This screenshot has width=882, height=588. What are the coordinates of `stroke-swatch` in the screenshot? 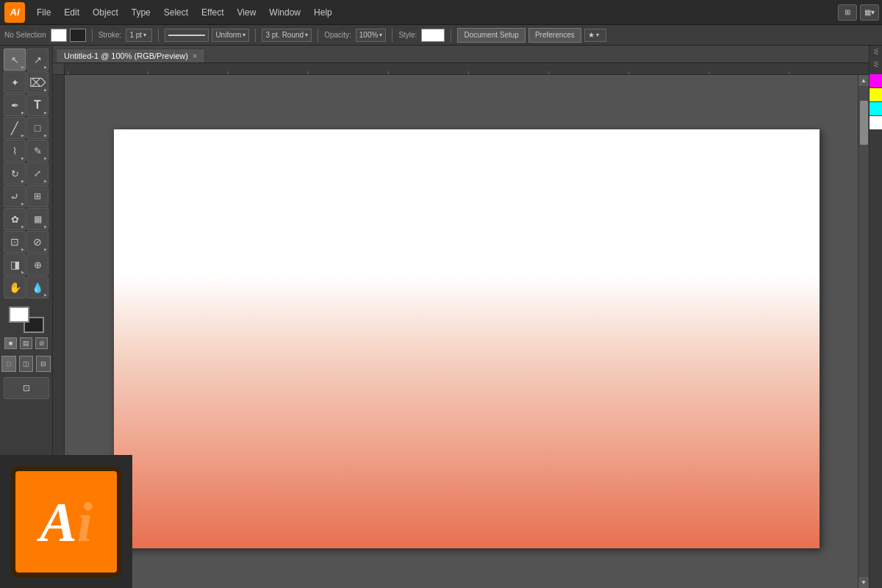 It's located at (78, 35).